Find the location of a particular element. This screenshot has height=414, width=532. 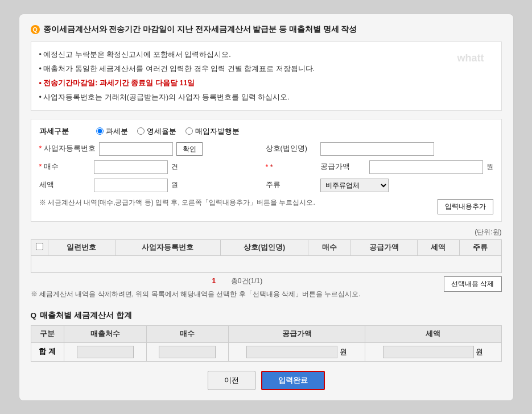

radio-taxtype-1: 과세분 is located at coordinates (112, 131).